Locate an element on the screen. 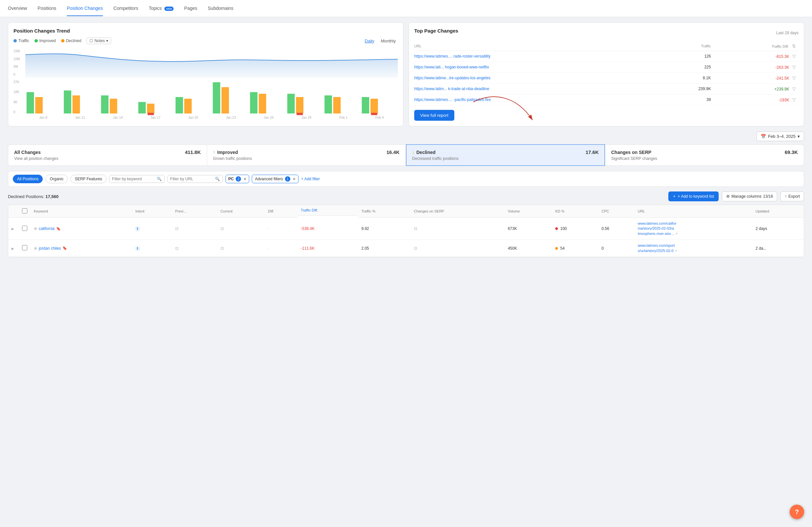 The width and height of the screenshot is (812, 527). x-label-jan23: Jan 23 is located at coordinates (231, 117).